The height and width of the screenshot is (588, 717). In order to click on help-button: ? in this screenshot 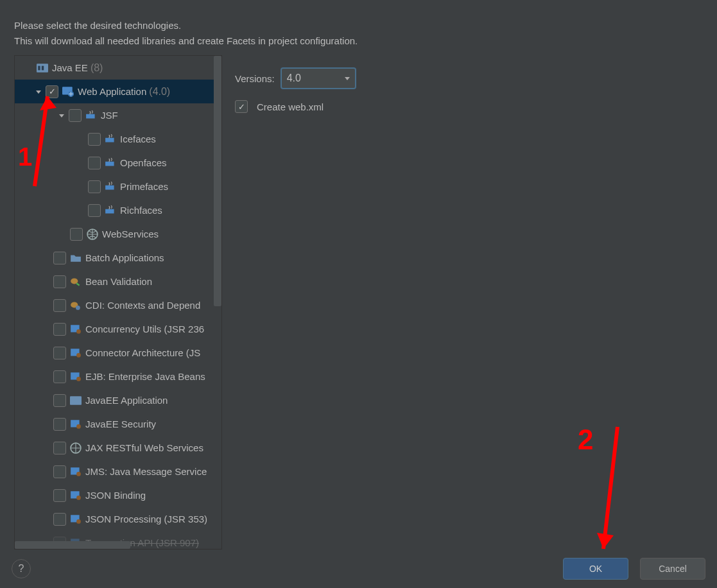, I will do `click(21, 569)`.